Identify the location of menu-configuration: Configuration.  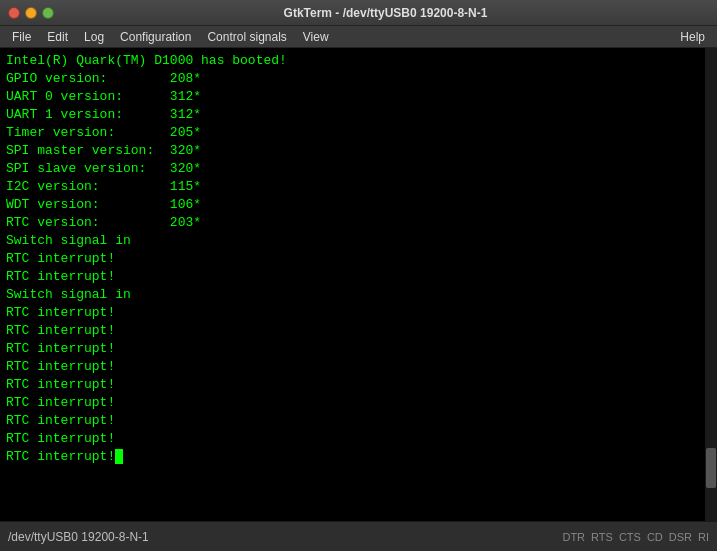
(156, 37).